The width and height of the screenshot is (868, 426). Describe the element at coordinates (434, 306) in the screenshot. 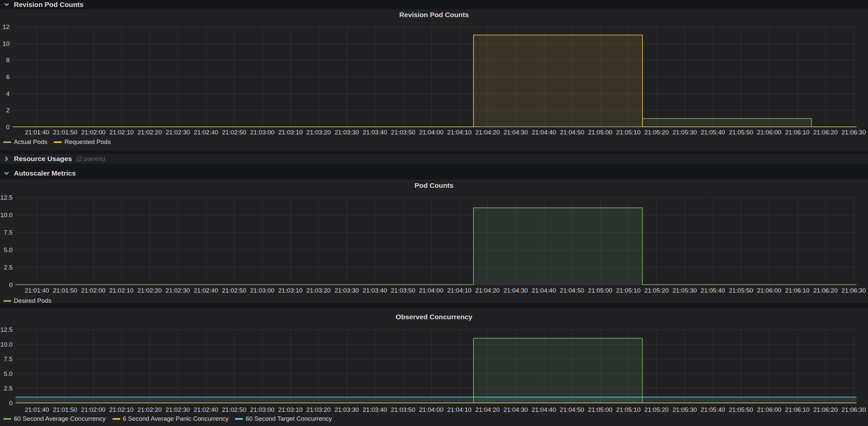

I see `row-gap` at that location.